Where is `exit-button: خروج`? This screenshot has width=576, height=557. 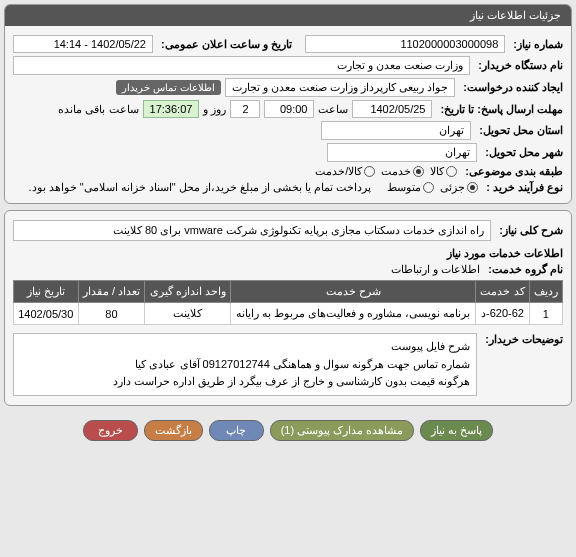
exit-button: خروج is located at coordinates (110, 430).